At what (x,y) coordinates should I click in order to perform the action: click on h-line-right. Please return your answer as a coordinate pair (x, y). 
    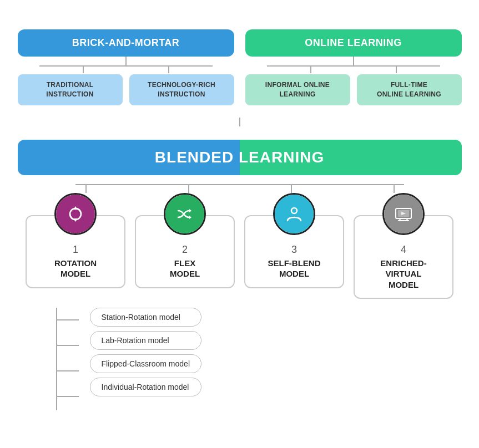
    Looking at the image, I should click on (354, 66).